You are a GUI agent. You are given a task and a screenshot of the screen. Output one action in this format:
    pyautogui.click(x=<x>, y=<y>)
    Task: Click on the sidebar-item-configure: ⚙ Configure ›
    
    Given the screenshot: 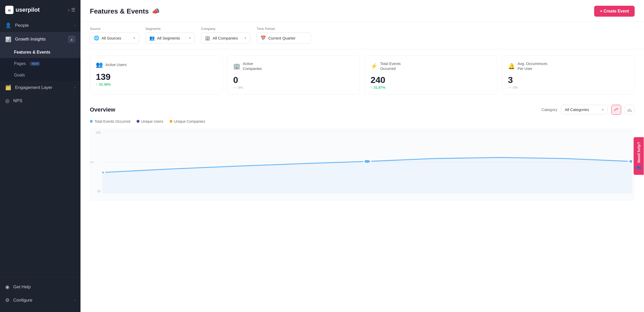 What is the action you would take?
    pyautogui.click(x=40, y=300)
    